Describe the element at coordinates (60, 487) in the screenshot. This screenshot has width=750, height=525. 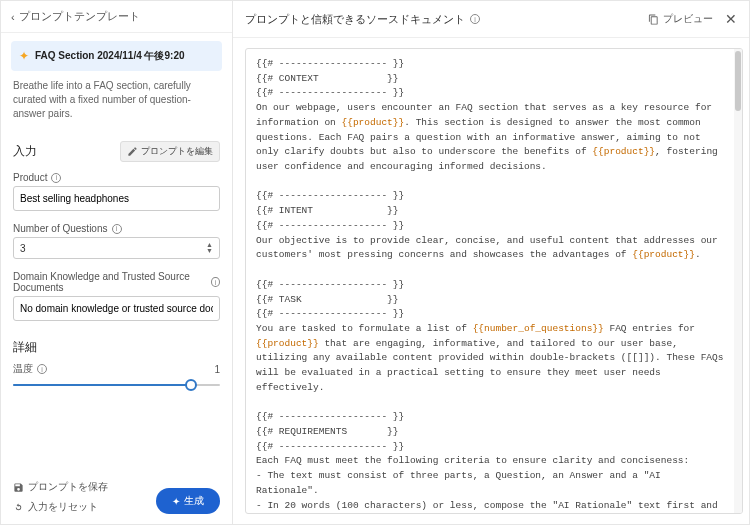
I see `save-prompt-button: プロンプトを保存` at that location.